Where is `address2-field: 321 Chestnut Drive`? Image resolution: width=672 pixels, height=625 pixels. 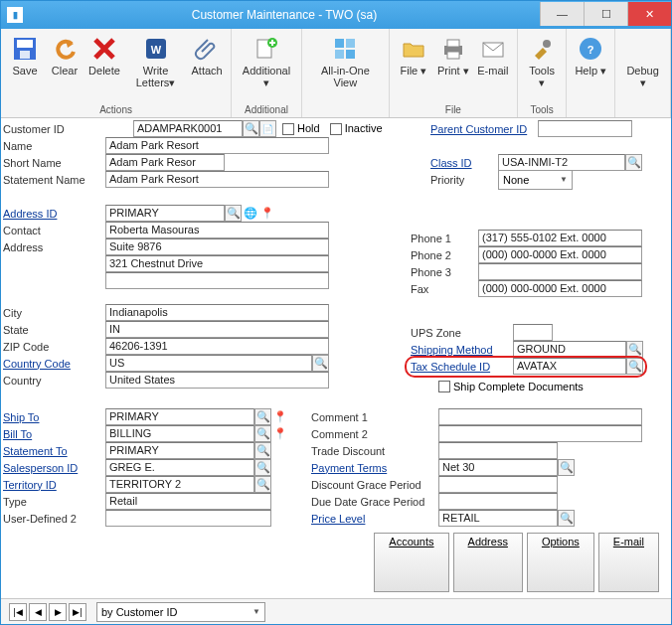
address2-field: 321 Chestnut Drive is located at coordinates (217, 264).